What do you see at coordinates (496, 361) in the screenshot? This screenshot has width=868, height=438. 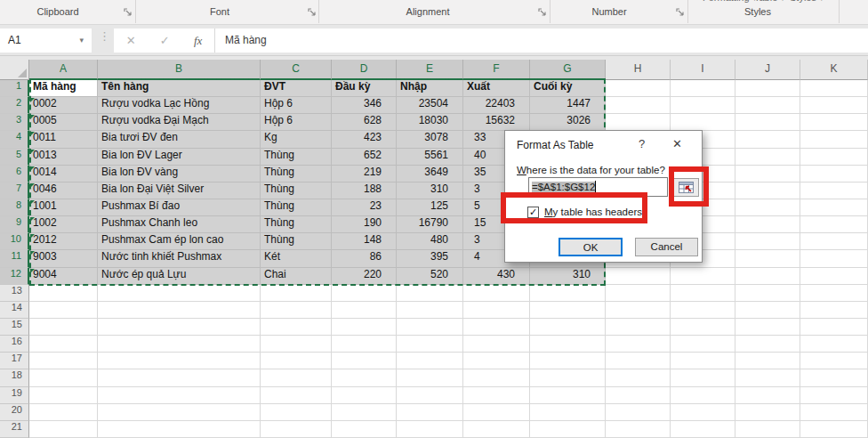 I see `cell-F17` at bounding box center [496, 361].